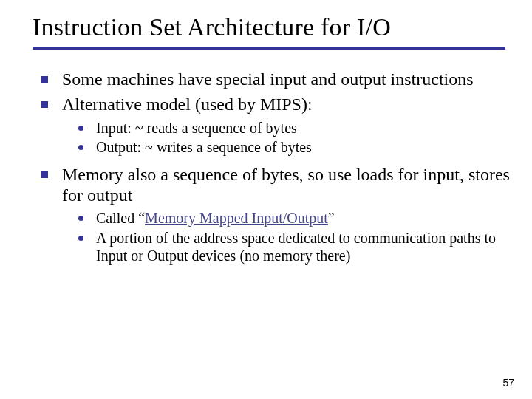 The width and height of the screenshot is (532, 399). I want to click on bullet-item-1: Some machines have special input and out…, so click(269, 79).